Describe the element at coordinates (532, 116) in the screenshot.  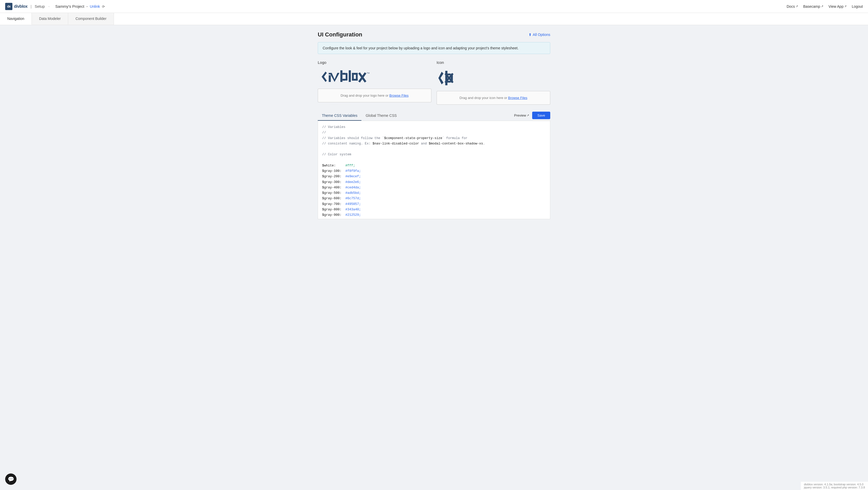
I see `code-actions: Preview ↗ Save` at that location.